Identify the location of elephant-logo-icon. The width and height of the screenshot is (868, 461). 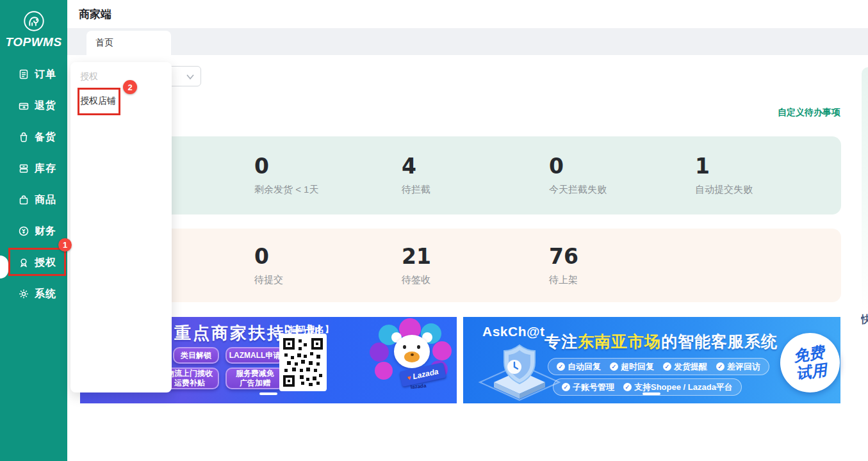
(34, 21).